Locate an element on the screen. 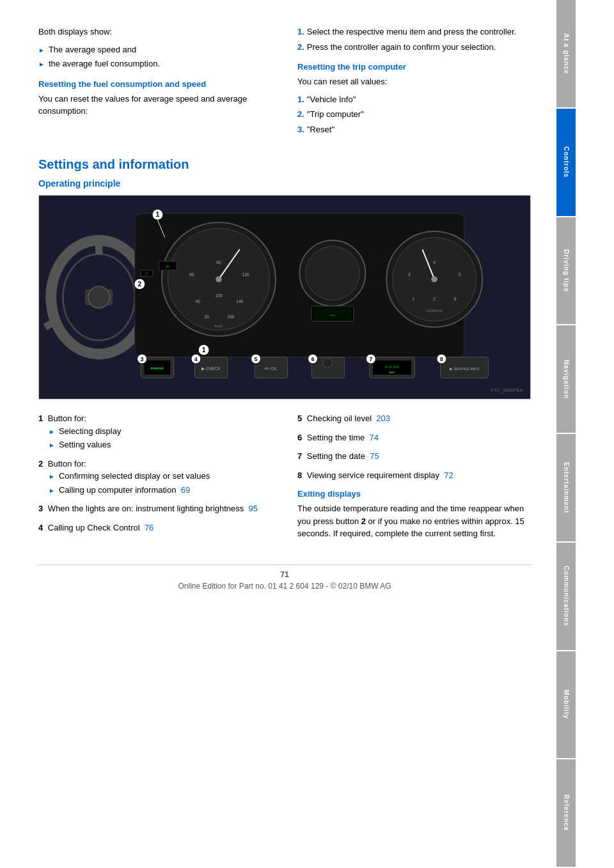  intro-text: Both displays show: is located at coordinates (155, 32).